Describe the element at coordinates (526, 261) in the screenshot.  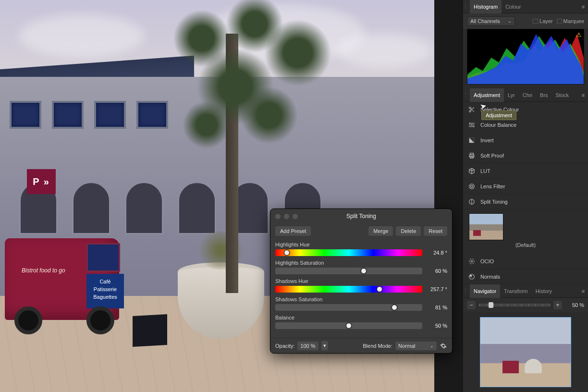
I see `adjustment-item-ocio: OCIO` at that location.